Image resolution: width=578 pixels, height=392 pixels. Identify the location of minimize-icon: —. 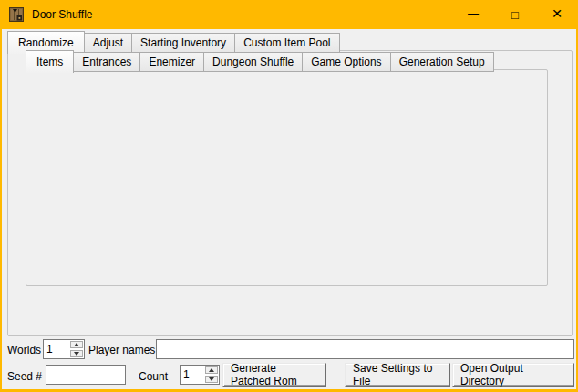
(473, 14).